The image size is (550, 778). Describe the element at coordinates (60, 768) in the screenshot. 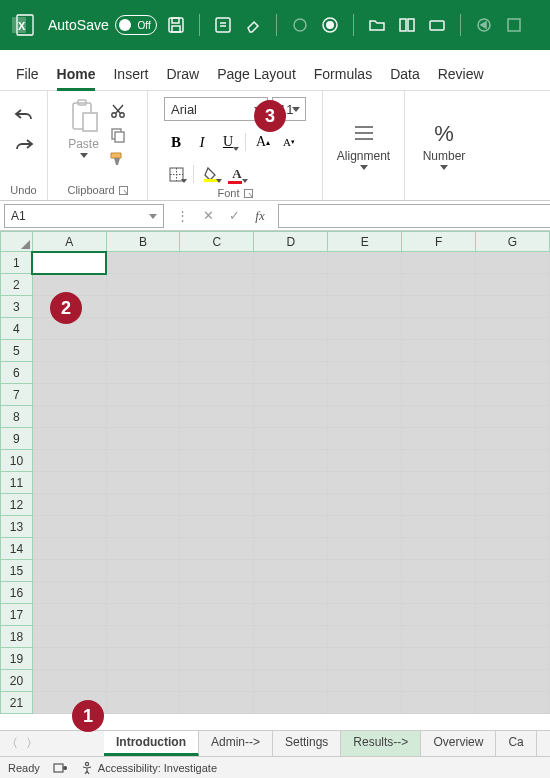

I see `macro-recorder-icon` at that location.